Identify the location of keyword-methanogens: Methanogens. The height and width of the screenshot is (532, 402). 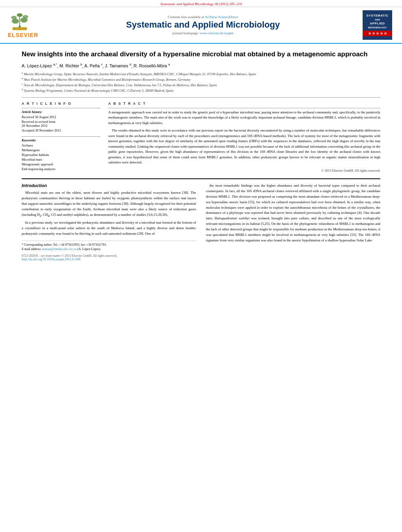
(61, 150).